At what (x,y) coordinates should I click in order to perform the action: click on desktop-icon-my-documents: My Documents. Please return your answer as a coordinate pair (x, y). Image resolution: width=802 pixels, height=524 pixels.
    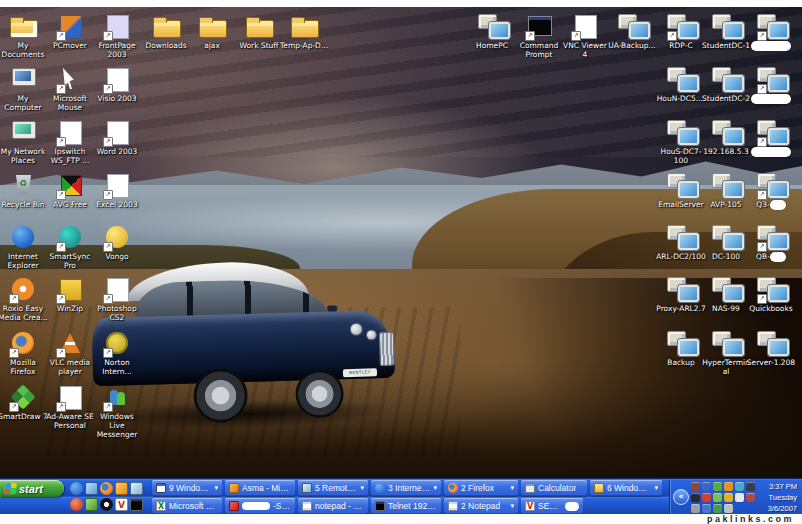
    Looking at the image, I should click on (24, 36).